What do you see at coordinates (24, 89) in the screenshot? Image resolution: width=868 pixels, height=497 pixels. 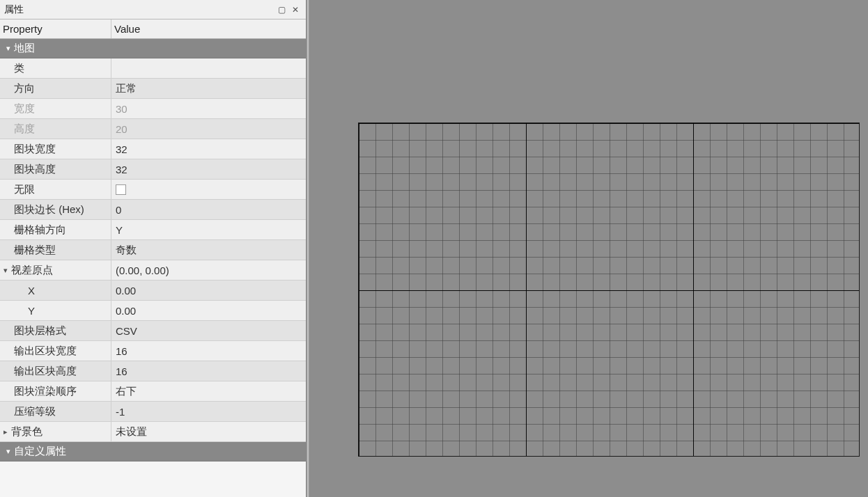 I see `prop-label: 方向` at bounding box center [24, 89].